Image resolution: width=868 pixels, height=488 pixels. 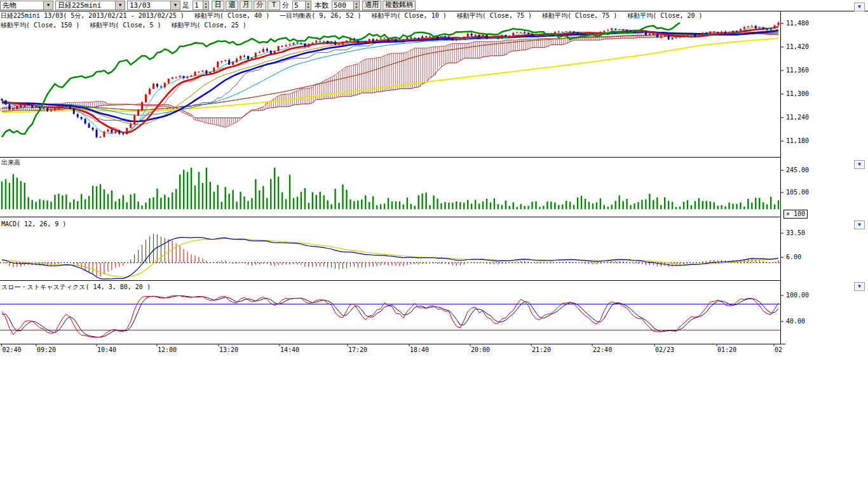 What do you see at coordinates (22, 5) in the screenshot?
I see `market-type-value: 先物` at bounding box center [22, 5].